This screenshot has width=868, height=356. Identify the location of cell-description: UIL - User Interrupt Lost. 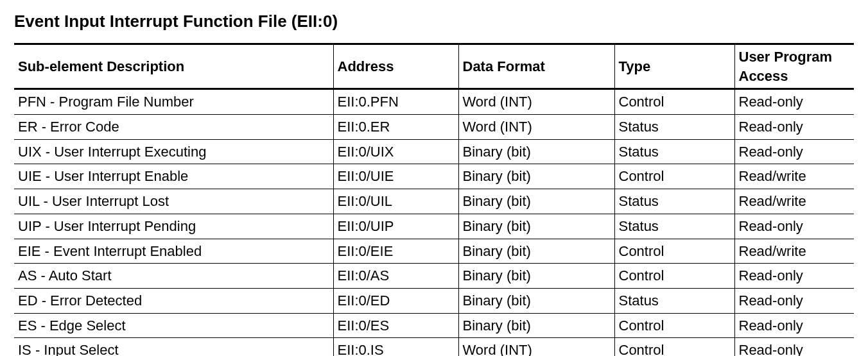
(173, 201).